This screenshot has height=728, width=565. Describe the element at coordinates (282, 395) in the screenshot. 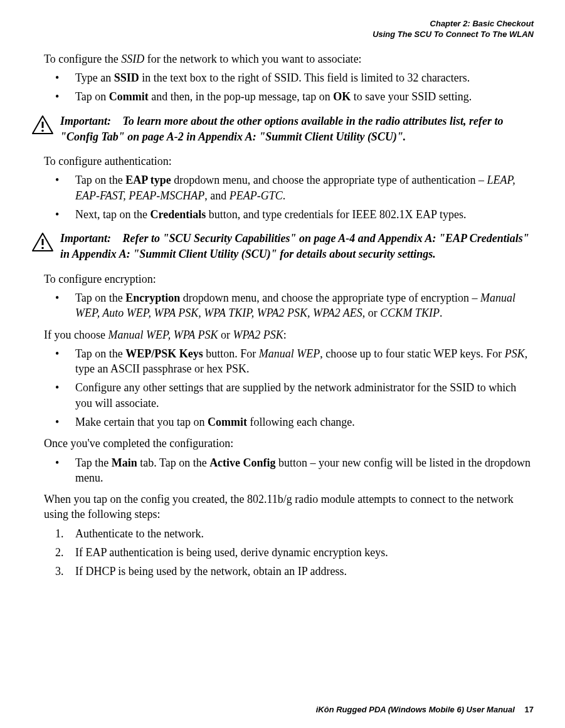

I see `list-item: Configure any other settings that are su…` at that location.